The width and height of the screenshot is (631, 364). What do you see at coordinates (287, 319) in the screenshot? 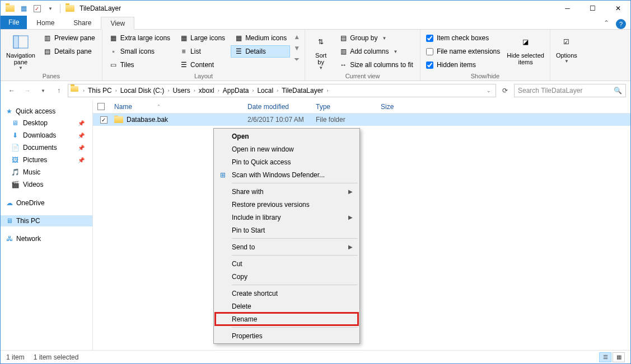
I see `cm-rename: Rename` at bounding box center [287, 319].